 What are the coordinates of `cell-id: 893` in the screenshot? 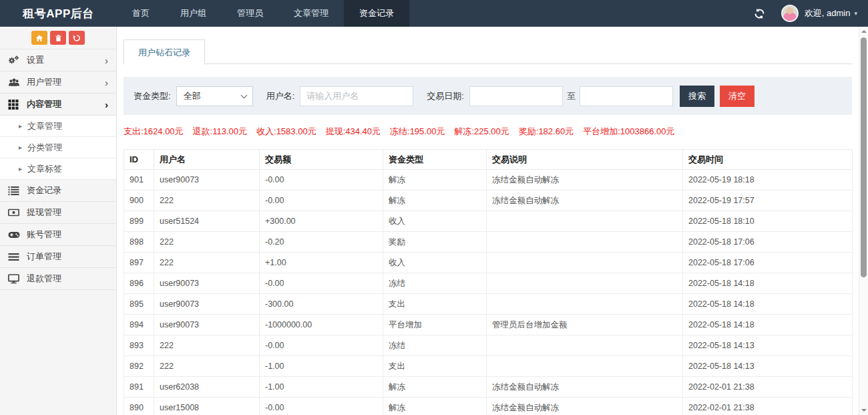 It's located at (139, 346).